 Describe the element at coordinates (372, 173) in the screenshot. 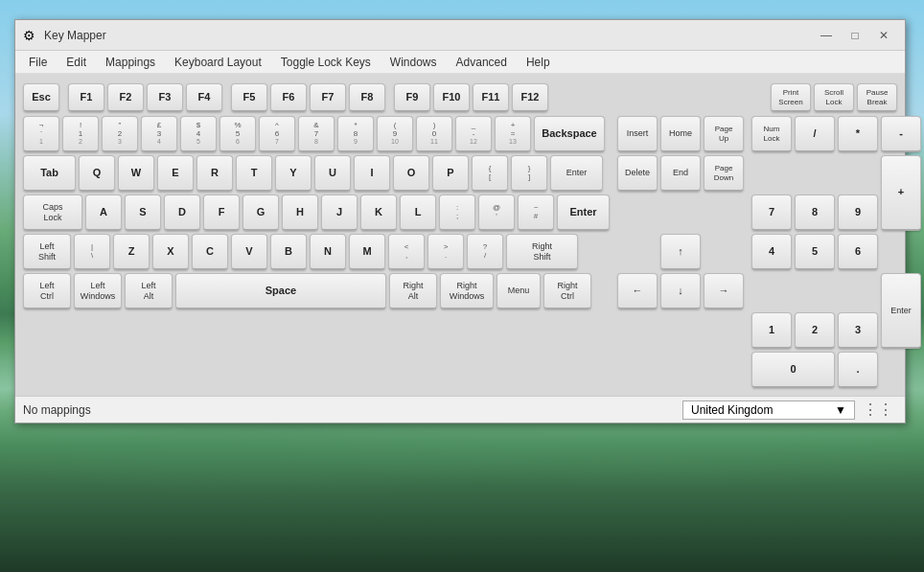

I see `key-i: I` at that location.